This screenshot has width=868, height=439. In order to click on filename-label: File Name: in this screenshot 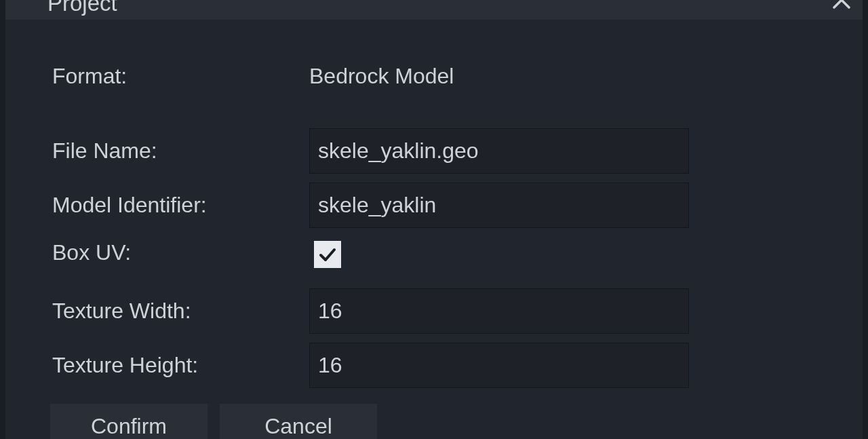, I will do `click(157, 151)`.